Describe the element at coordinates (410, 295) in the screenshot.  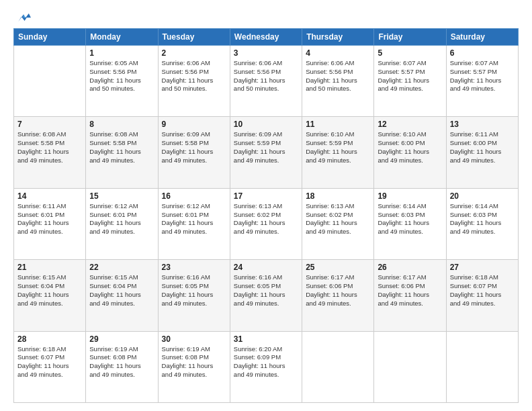
I see `calendar-cell: 26Sunrise: 6:17 AM Sunset: 6:06 PM Dayli…` at that location.